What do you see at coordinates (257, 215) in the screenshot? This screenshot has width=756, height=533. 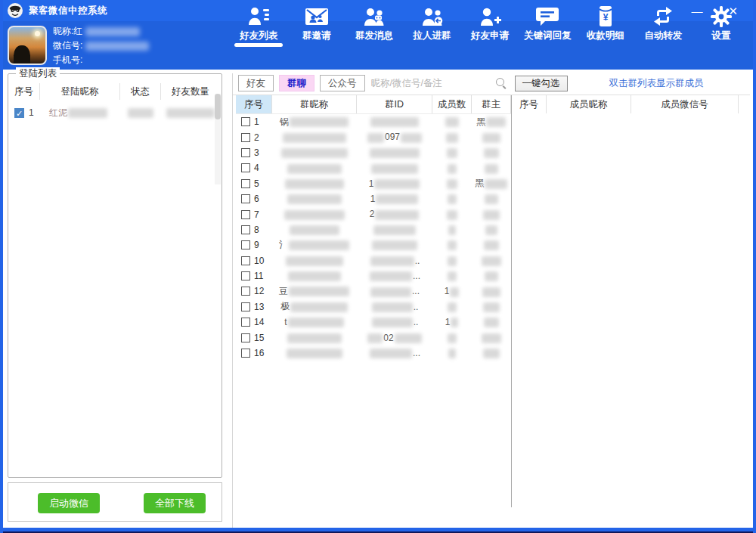 I see `row-number: 7` at bounding box center [257, 215].